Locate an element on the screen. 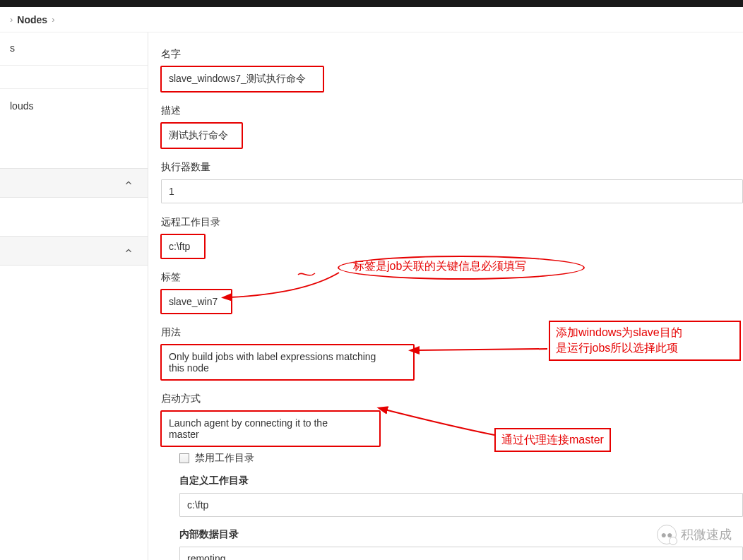 This screenshot has height=560, width=743. breadcrumb-nodes: Nodes is located at coordinates (32, 20).